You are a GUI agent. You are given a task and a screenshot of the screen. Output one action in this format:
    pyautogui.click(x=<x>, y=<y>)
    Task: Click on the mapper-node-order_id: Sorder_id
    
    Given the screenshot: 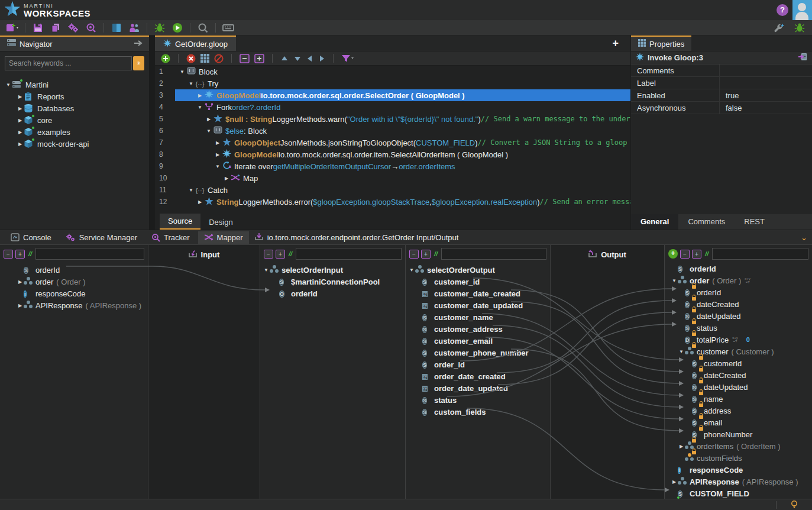 What is the action you would take?
    pyautogui.click(x=478, y=364)
    